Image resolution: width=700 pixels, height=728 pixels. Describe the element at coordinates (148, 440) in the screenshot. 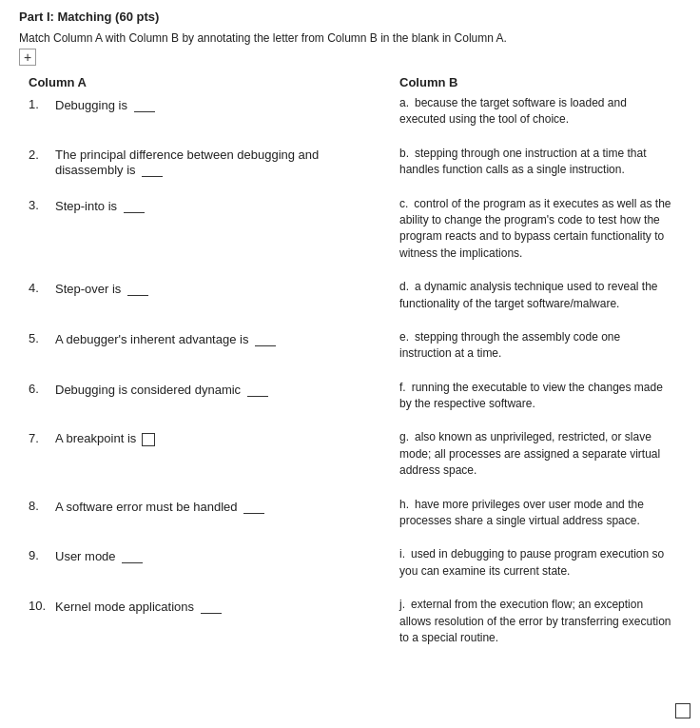

I see `blank-rect` at that location.